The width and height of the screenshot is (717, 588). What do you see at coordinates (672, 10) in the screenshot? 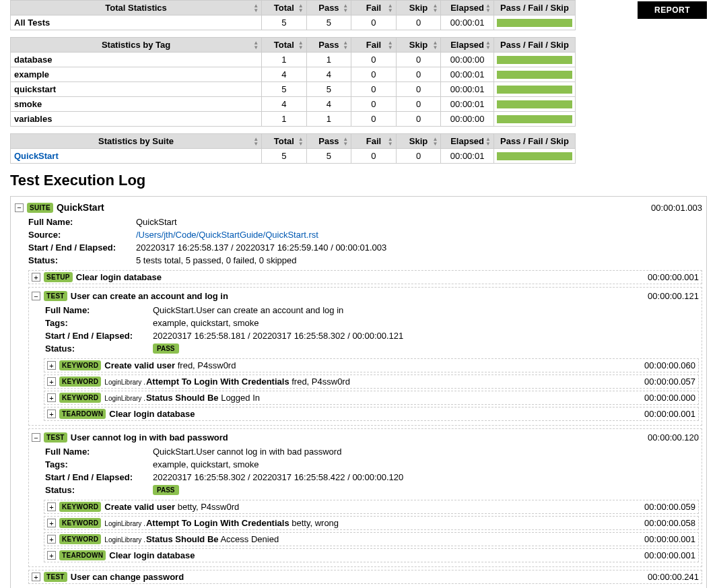
I see `report-button: REPORT` at bounding box center [672, 10].